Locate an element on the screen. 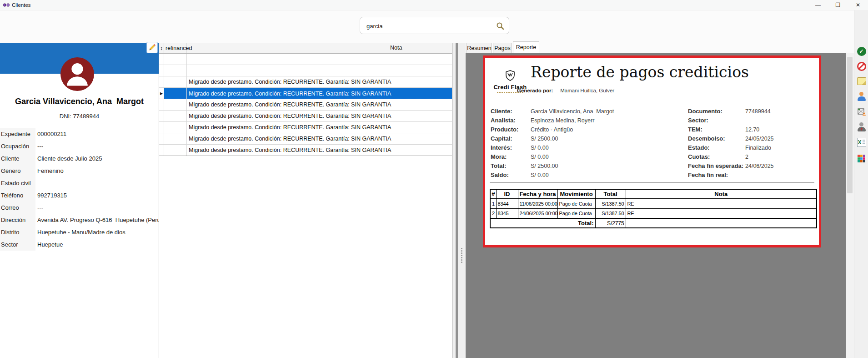 Image resolution: width=868 pixels, height=358 pixels. report-field-label: Mora: is located at coordinates (498, 156).